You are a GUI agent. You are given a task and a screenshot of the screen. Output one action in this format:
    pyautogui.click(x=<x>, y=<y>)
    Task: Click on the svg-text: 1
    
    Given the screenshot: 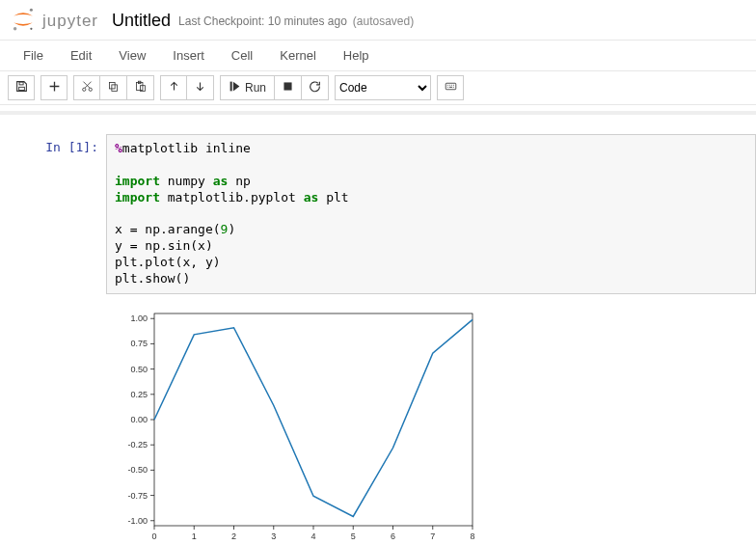 What is the action you would take?
    pyautogui.click(x=195, y=536)
    